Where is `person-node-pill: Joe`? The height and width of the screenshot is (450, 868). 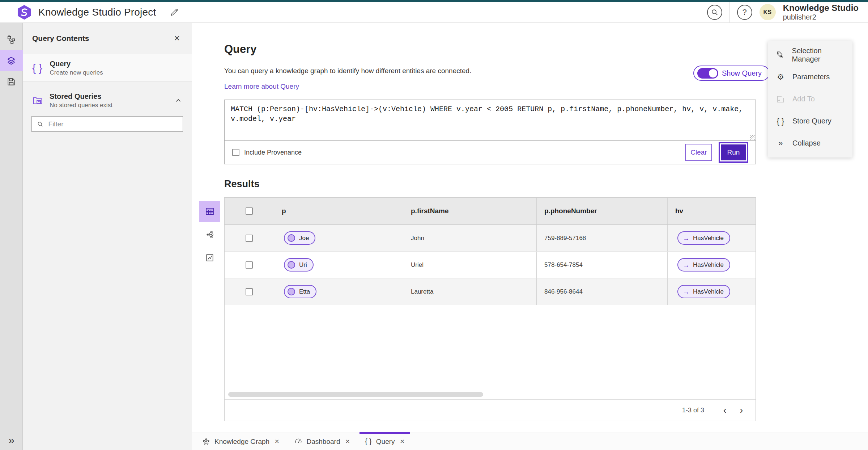 person-node-pill: Joe is located at coordinates (299, 238).